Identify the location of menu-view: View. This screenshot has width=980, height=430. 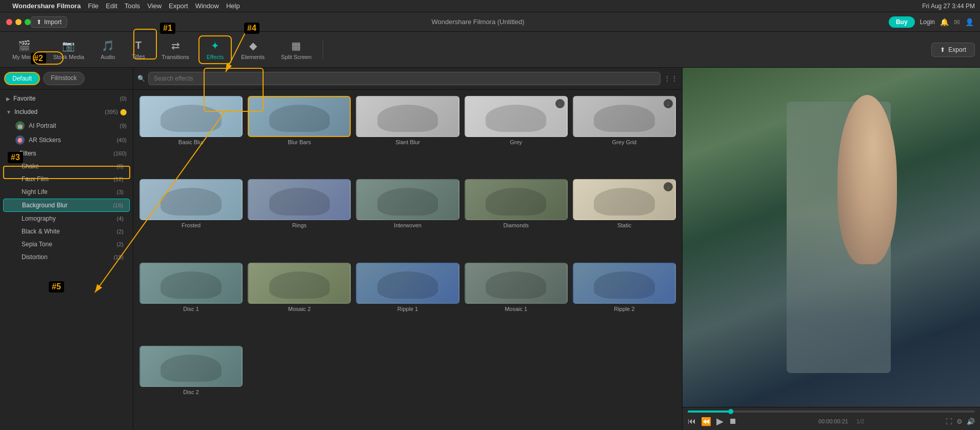
(154, 6).